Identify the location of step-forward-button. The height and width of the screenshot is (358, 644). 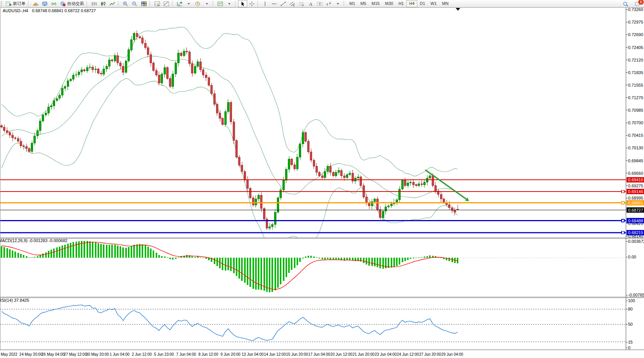
(166, 4).